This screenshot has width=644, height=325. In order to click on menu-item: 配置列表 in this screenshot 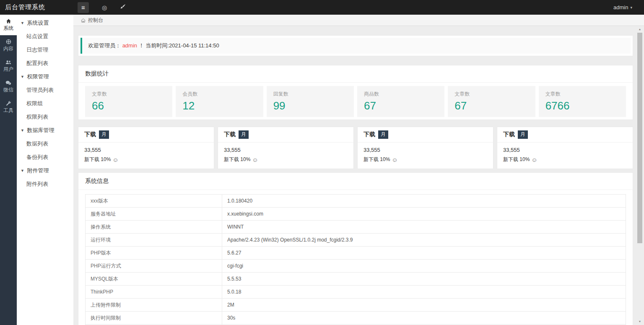, I will do `click(45, 63)`.